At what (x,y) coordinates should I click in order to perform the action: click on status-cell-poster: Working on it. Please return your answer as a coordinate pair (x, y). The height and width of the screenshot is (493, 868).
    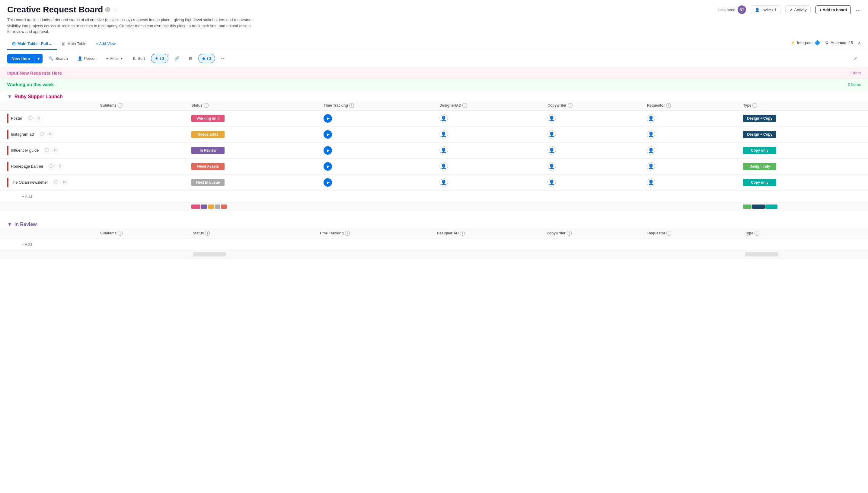
    Looking at the image, I should click on (254, 119).